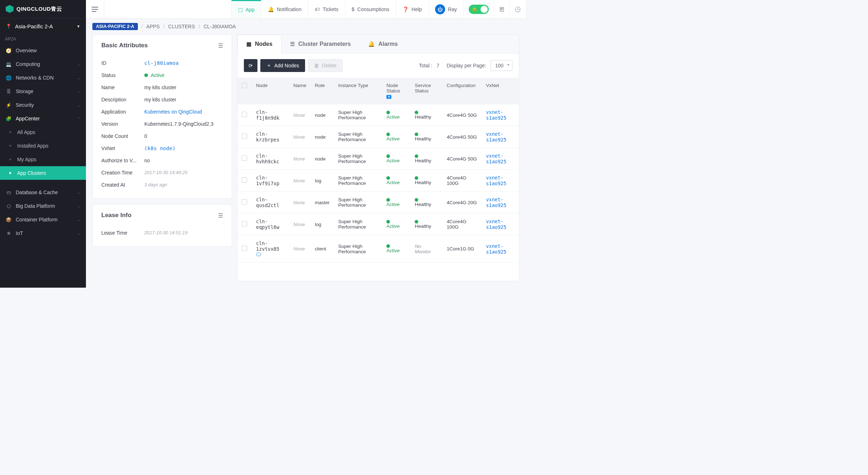 This screenshot has height=475, width=868. I want to click on service-status: No Monitor, so click(423, 249).